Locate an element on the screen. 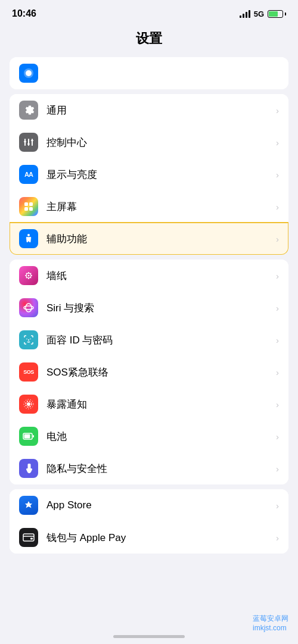  settings-row-battery: 电池 › is located at coordinates (149, 436).